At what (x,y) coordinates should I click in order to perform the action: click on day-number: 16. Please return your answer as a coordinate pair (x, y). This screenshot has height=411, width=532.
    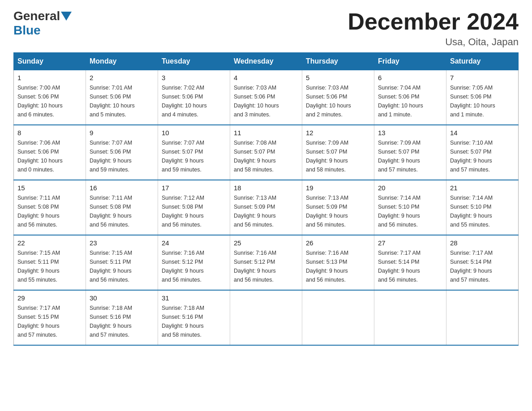
    Looking at the image, I should click on (122, 188).